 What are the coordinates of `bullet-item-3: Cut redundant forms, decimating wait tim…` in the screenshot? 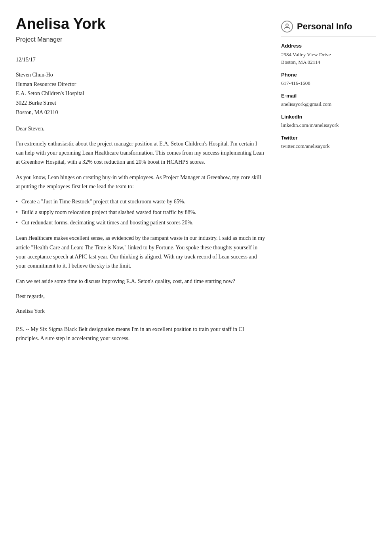 It's located at (141, 223).